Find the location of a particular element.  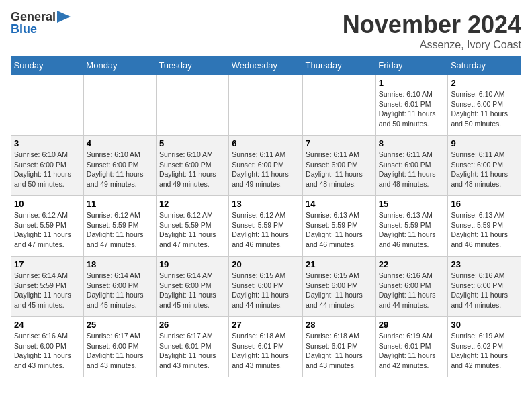

calendar-cell: 30Sunrise: 6:19 AM Sunset: 6:02 PM Dayli… is located at coordinates (485, 347).